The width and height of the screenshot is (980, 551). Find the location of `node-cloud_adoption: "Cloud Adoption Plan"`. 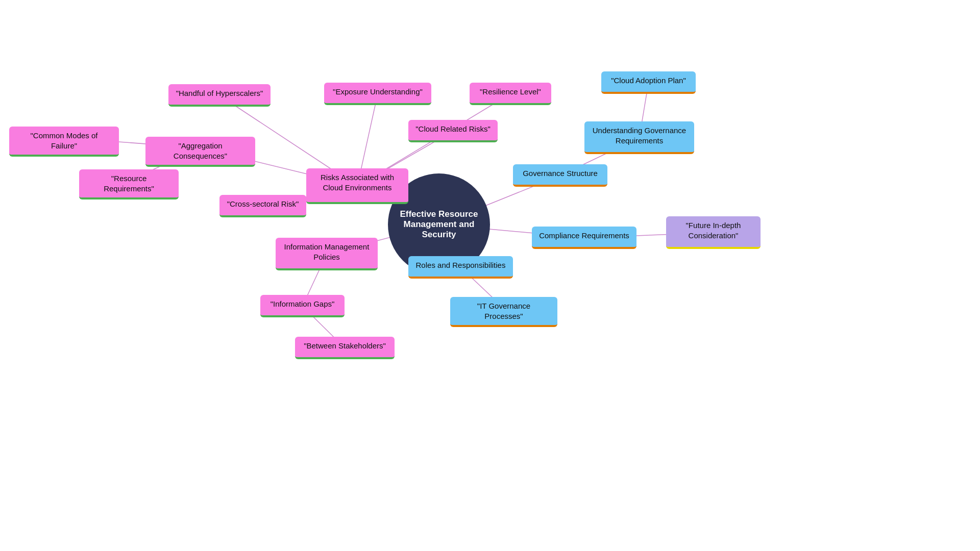

node-cloud_adoption: "Cloud Adoption Plan" is located at coordinates (648, 83).